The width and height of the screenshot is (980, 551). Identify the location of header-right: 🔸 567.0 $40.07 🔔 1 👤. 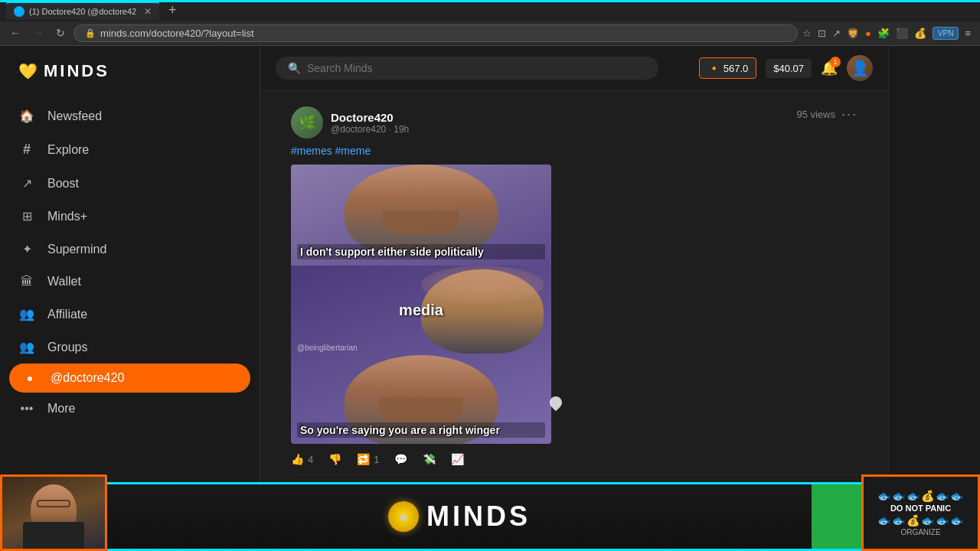
(786, 68).